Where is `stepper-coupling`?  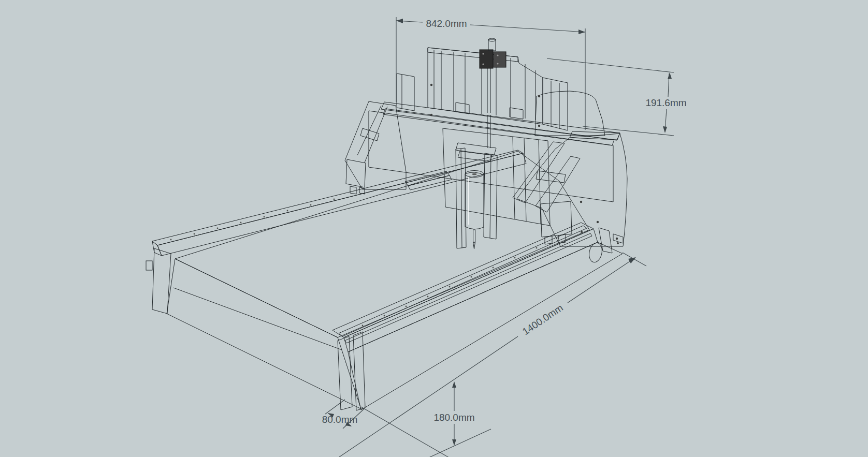
stepper-coupling is located at coordinates (493, 59).